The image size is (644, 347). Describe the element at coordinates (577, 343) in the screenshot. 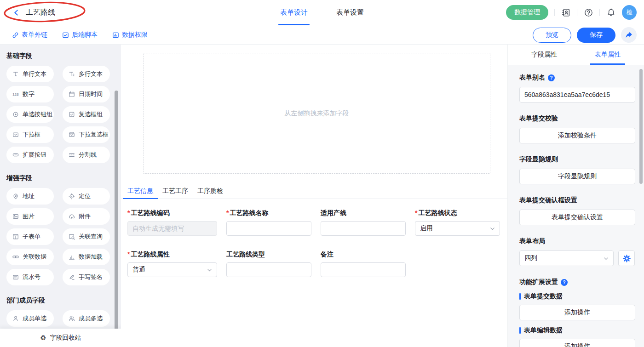

I see `edit-data-add-action-button: 添加操作` at that location.